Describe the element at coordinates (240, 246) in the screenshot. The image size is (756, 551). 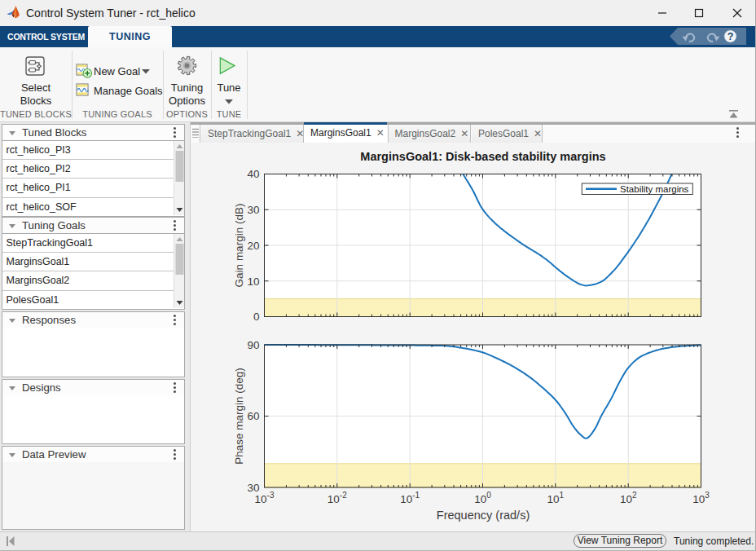
I see `svg-text: Gain margin (dB)` at that location.